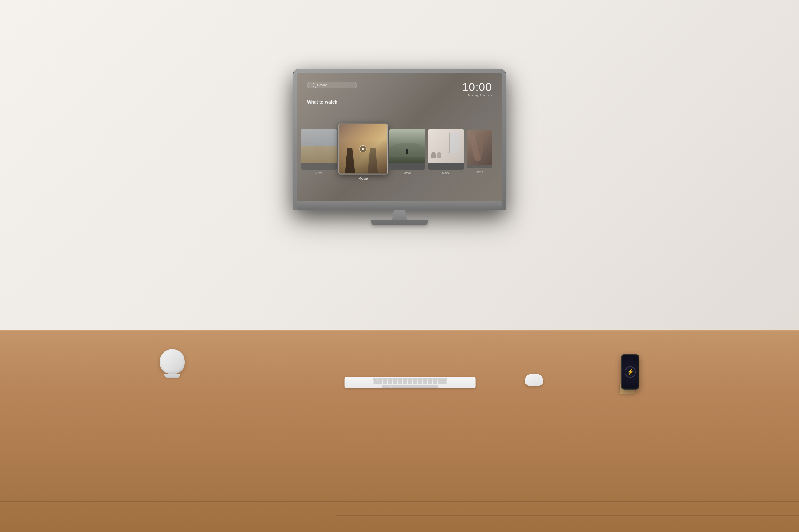 The image size is (799, 532). I want to click on clock-time: 10:00, so click(477, 88).